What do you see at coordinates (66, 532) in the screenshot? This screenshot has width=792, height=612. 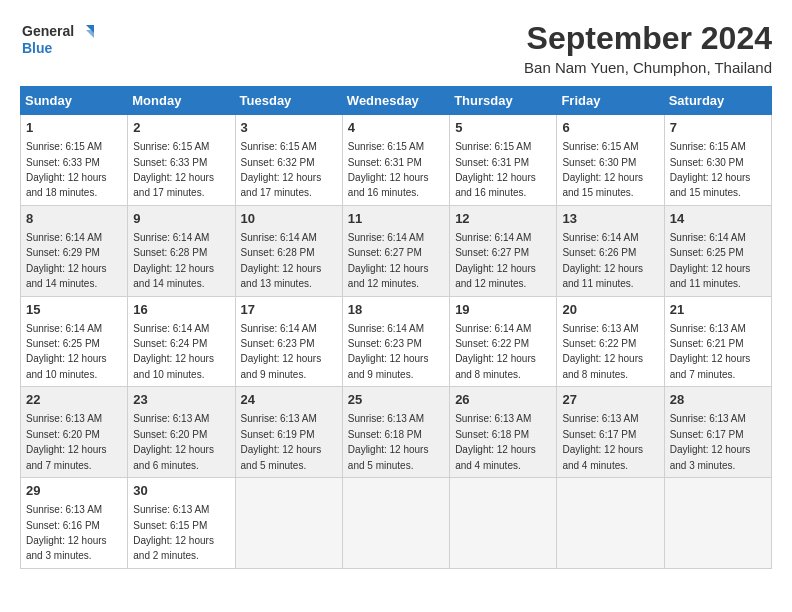 I see `day-info: Sunrise: 6:13 AMSunset: 6:16 PMDaylight:…` at bounding box center [66, 532].